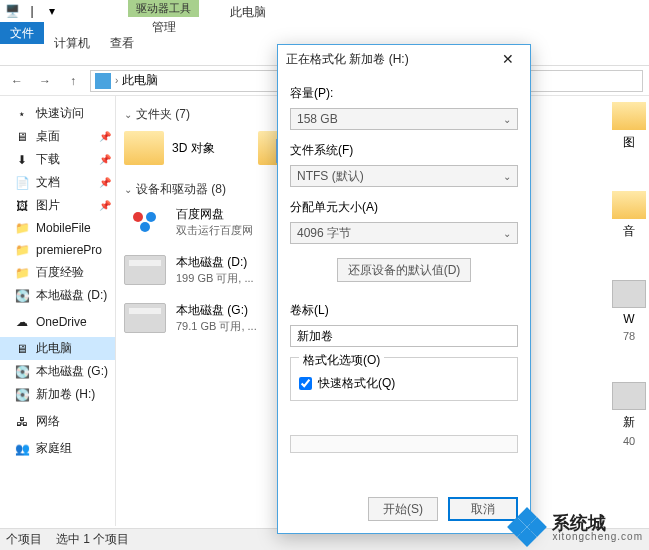 The width and height of the screenshot is (649, 550). Describe the element at coordinates (598, 537) in the screenshot. I see `logo-url: xitongcheng.com` at that location.